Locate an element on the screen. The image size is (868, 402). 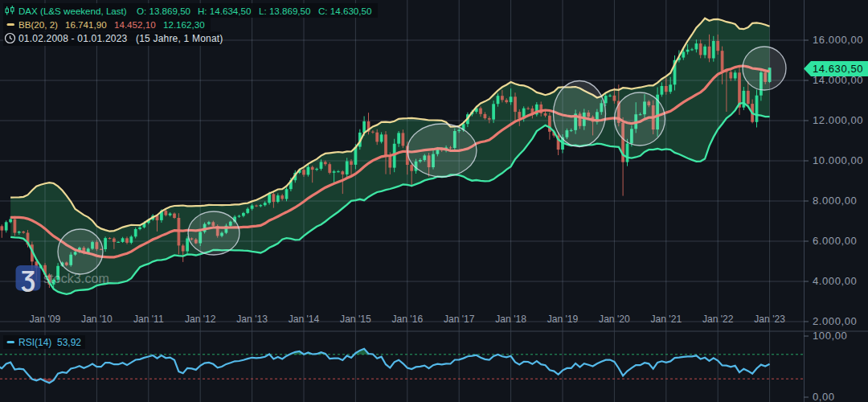
svg-text: stock3.com is located at coordinates (76, 278).